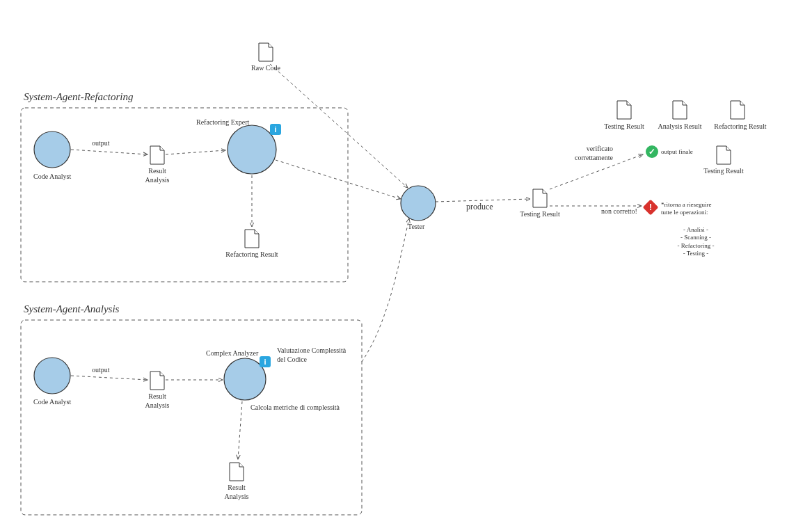 Image resolution: width=812 pixels, height=519 pixels. What do you see at coordinates (109, 152) in the screenshot?
I see `edge-output-top` at bounding box center [109, 152].